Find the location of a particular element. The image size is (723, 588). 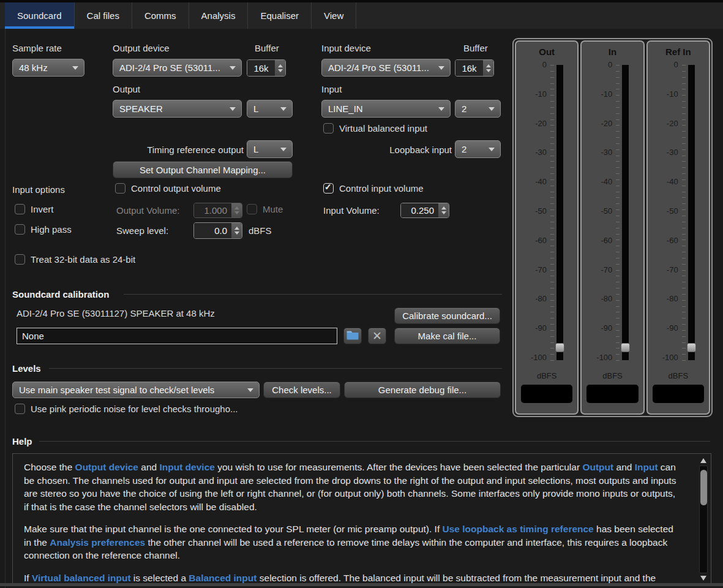

invert-checkbox: Invert is located at coordinates (34, 209).